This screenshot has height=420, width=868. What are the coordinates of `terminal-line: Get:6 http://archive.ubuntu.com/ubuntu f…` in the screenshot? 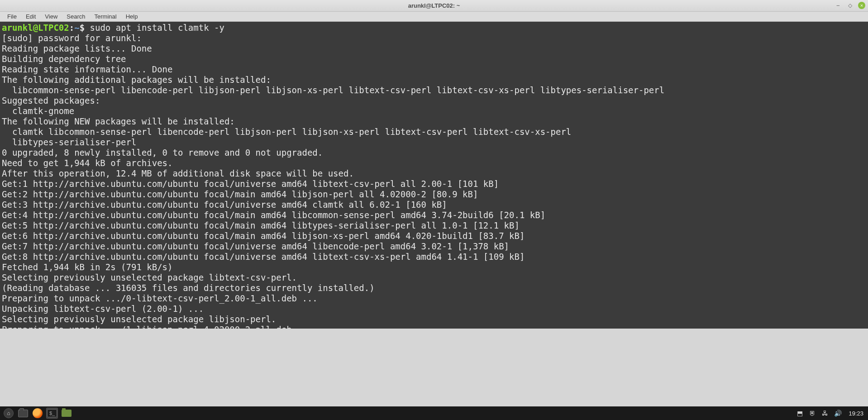 It's located at (263, 236).